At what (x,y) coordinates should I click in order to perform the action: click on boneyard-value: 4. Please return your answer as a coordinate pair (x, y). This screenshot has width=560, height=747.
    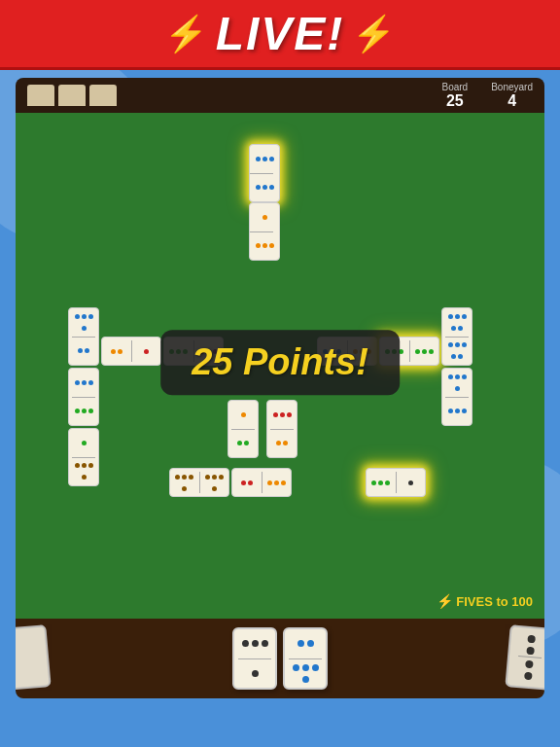
    Looking at the image, I should click on (511, 101).